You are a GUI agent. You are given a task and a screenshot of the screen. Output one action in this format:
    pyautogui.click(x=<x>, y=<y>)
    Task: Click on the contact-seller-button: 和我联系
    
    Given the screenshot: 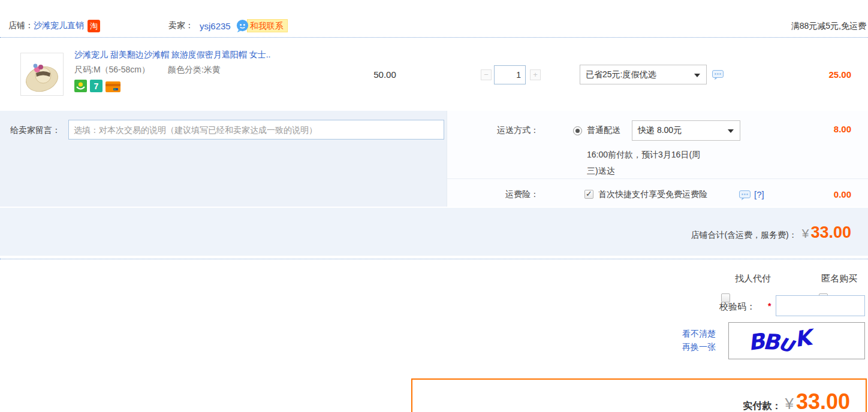 What is the action you would take?
    pyautogui.click(x=267, y=26)
    